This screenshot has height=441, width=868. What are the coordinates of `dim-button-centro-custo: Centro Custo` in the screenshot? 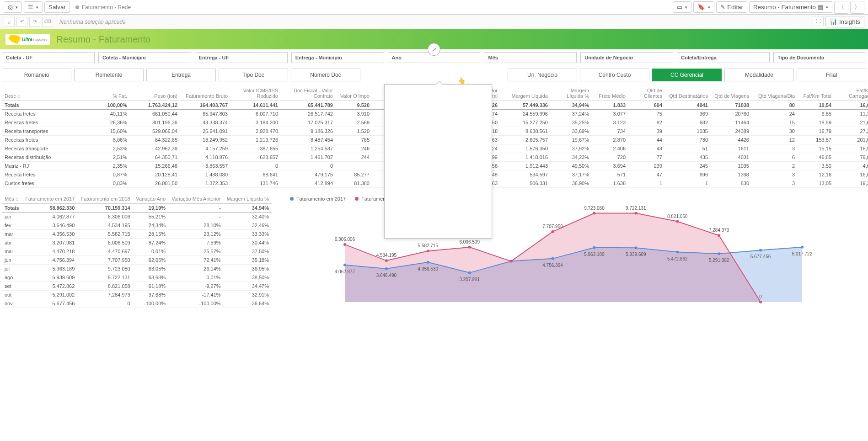 It's located at (615, 75).